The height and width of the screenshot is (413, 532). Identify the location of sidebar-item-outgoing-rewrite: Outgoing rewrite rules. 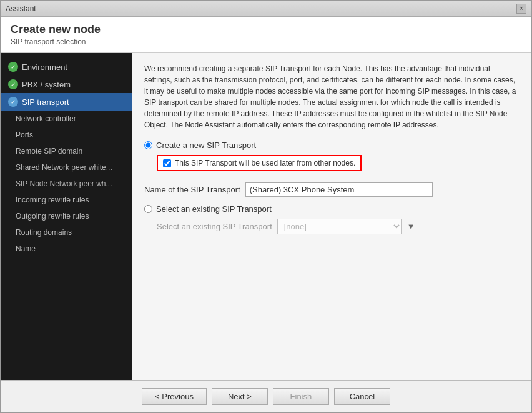
(66, 216).